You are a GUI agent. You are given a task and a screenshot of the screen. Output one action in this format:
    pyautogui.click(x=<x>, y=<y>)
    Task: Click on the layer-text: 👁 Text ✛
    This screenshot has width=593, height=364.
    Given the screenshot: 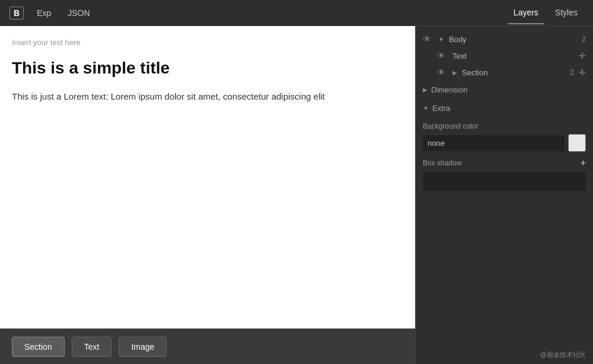 What is the action you would take?
    pyautogui.click(x=504, y=56)
    